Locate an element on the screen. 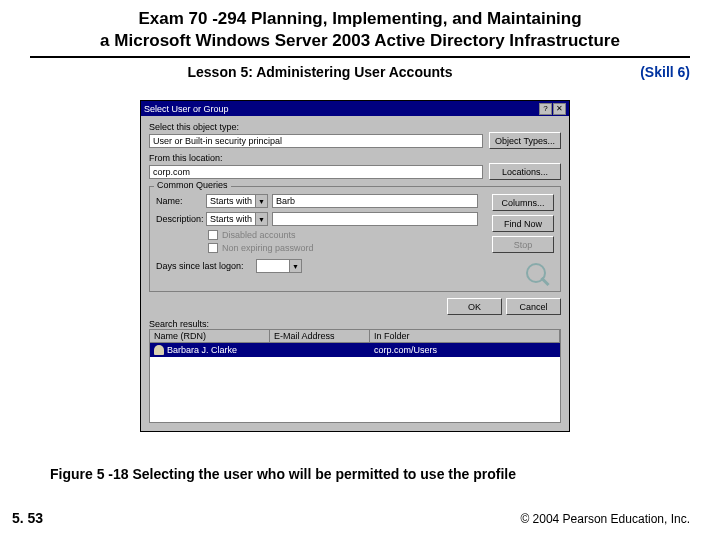  description-input is located at coordinates (375, 219).